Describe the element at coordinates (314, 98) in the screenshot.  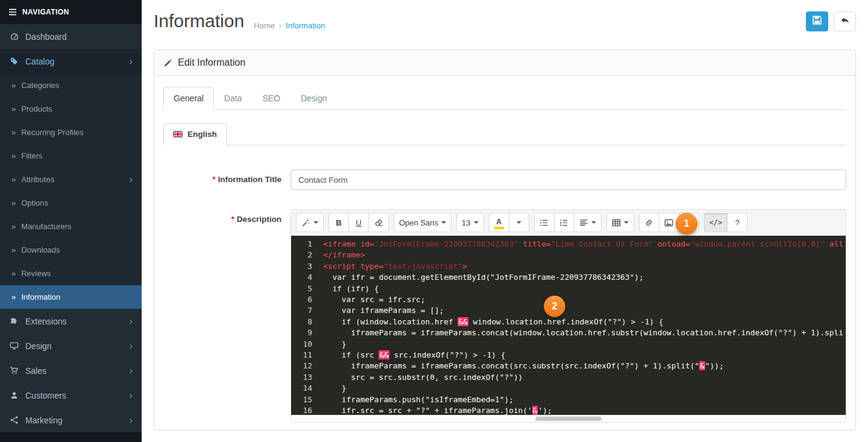
I see `tab-design: Design` at that location.